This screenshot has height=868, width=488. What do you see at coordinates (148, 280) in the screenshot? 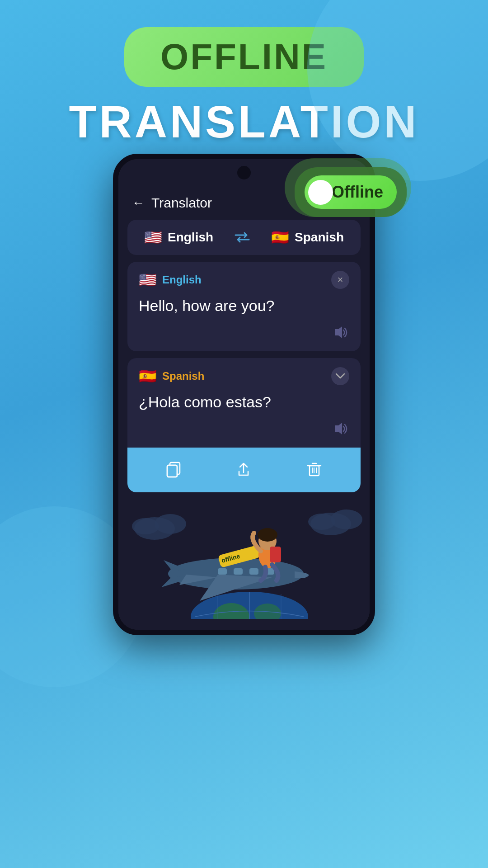
I see `english-flag-icon: 🇺🇸` at bounding box center [148, 280].